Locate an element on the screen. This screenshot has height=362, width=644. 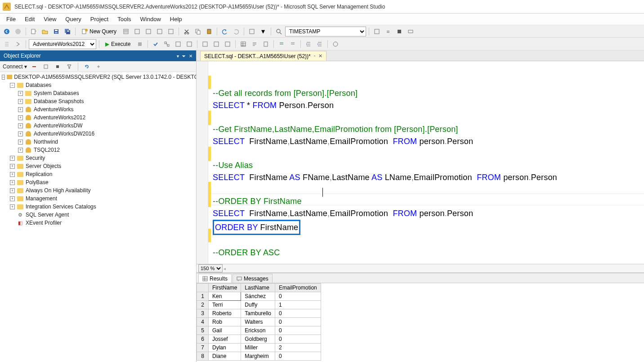
display-plan-icon is located at coordinates (167, 44).